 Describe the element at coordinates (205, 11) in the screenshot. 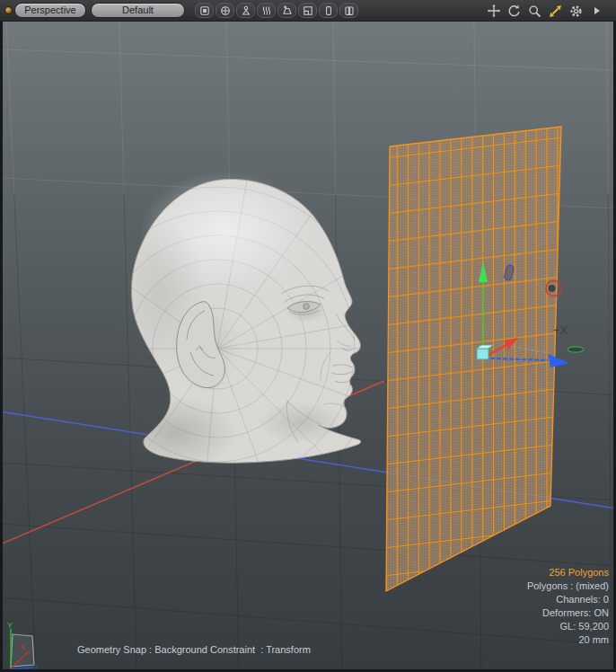

I see `render-preview-icon` at that location.